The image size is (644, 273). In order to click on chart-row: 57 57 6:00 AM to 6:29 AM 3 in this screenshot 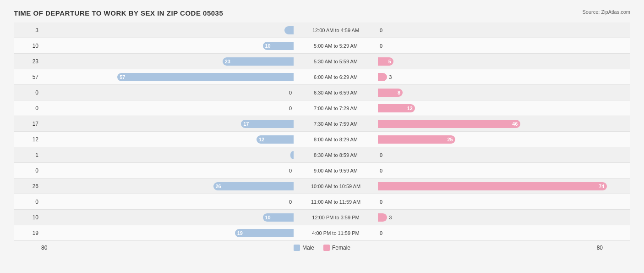, I will do `click(322, 77)`.